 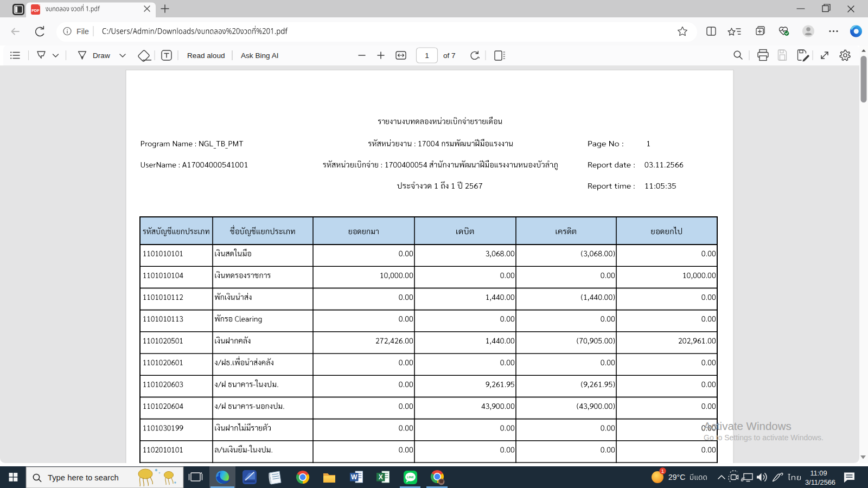 I want to click on svg-text: Draw, so click(x=101, y=55).